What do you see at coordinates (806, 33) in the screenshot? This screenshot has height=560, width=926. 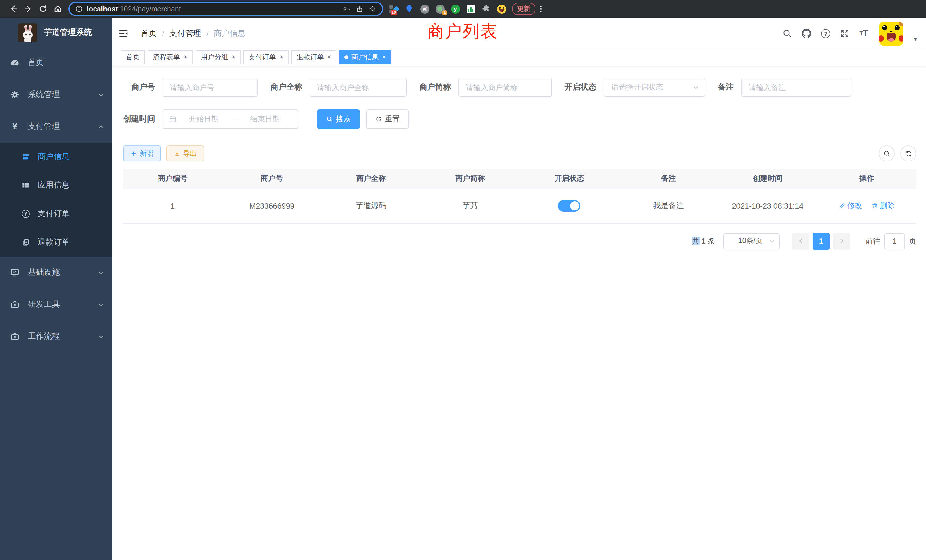 I see `github-icon` at bounding box center [806, 33].